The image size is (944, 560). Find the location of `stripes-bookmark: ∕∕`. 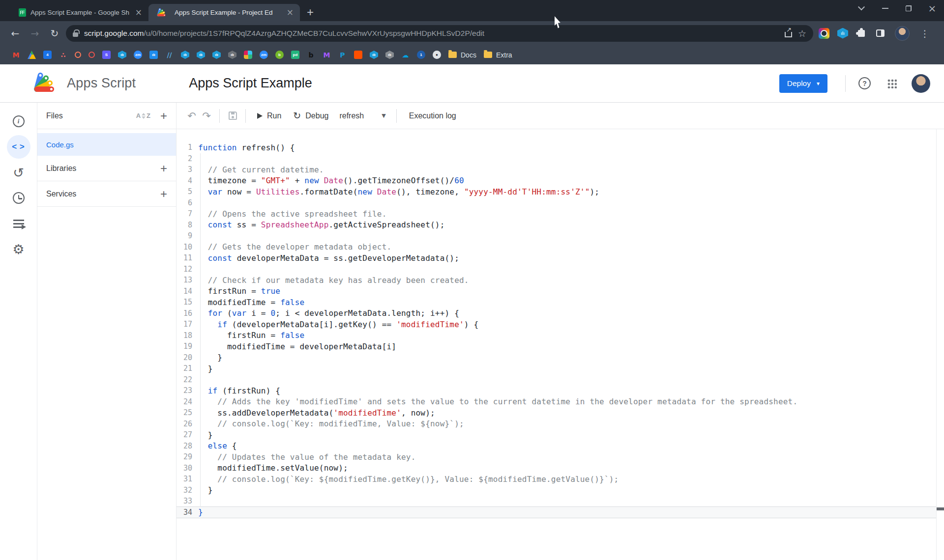

stripes-bookmark: ∕∕ is located at coordinates (169, 55).